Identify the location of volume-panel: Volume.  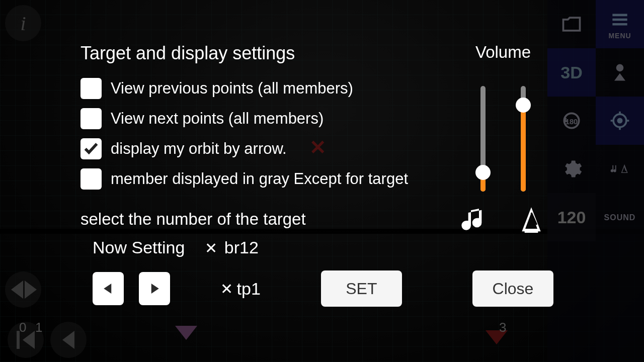
(503, 140).